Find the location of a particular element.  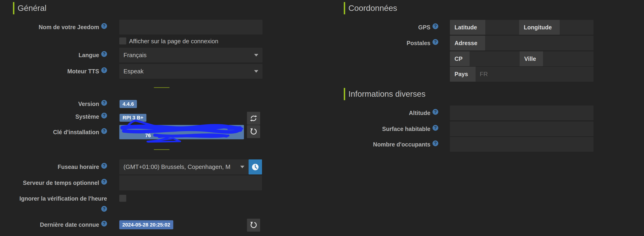

last-known-date-label: Dernière date connue? is located at coordinates (54, 225).